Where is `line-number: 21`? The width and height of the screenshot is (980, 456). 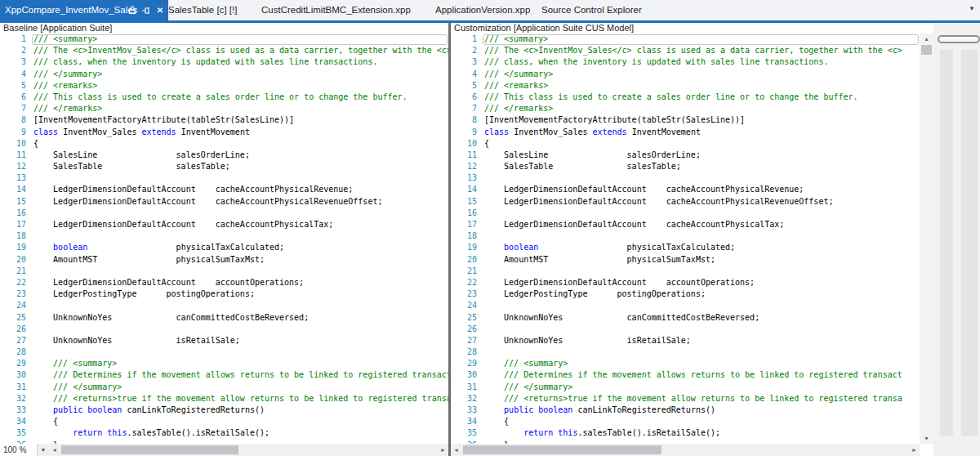 line-number: 21 is located at coordinates (464, 271).